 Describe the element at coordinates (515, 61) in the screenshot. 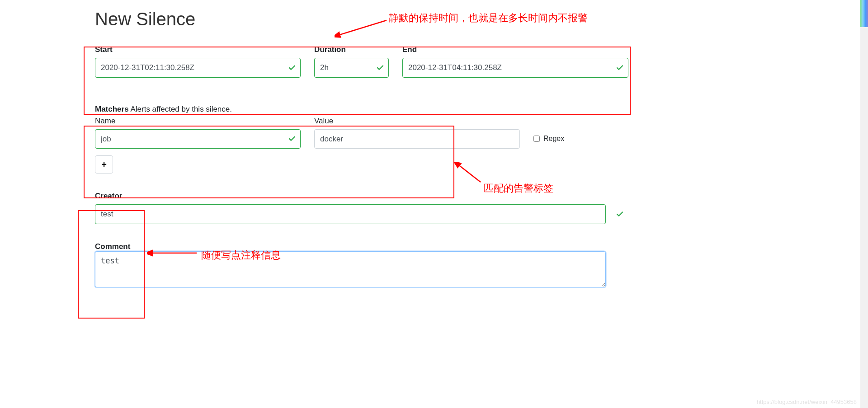

I see `end-field: End` at that location.